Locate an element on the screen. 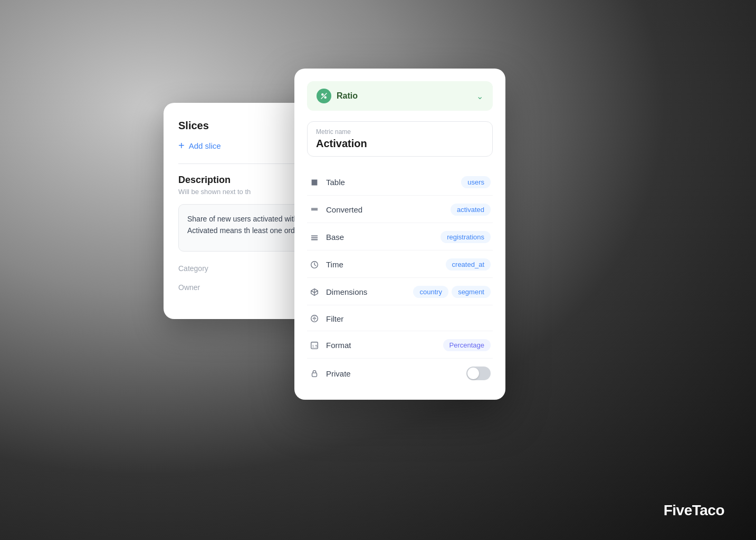 Image resolution: width=756 pixels, height=540 pixels. filter-label: Filter is located at coordinates (334, 319).